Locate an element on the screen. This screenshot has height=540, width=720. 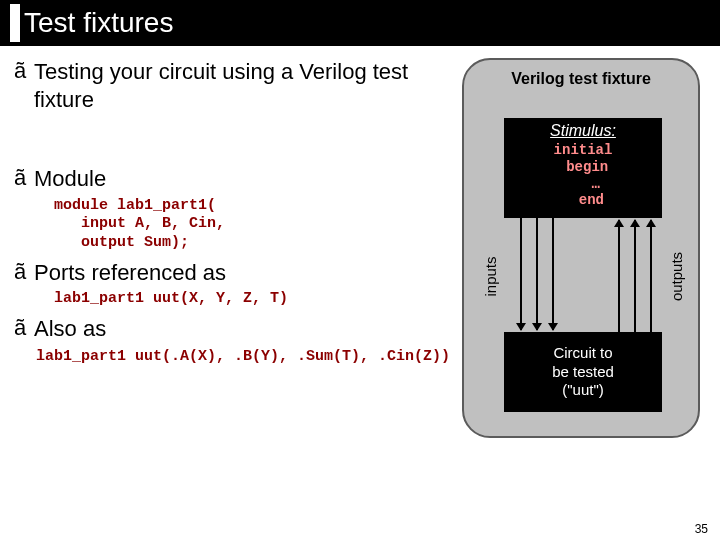
title-bar: Test fixtures is located at coordinates (360, 23).